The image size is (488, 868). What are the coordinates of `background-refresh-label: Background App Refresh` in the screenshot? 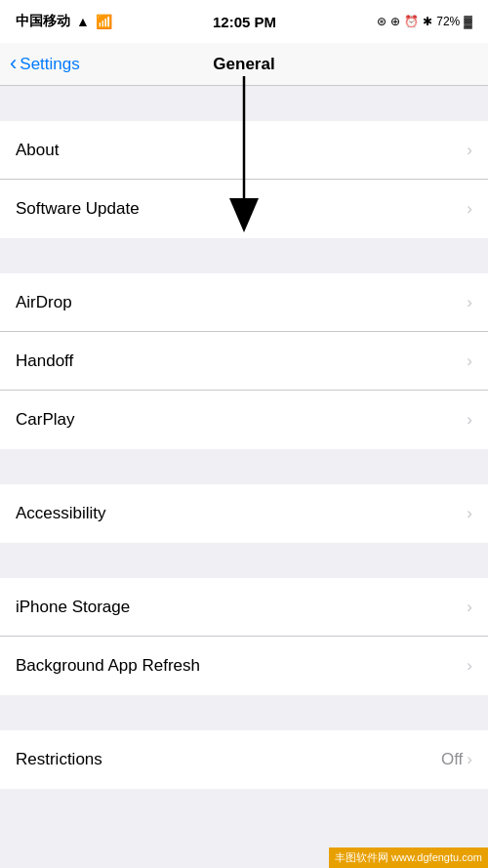 It's located at (107, 666).